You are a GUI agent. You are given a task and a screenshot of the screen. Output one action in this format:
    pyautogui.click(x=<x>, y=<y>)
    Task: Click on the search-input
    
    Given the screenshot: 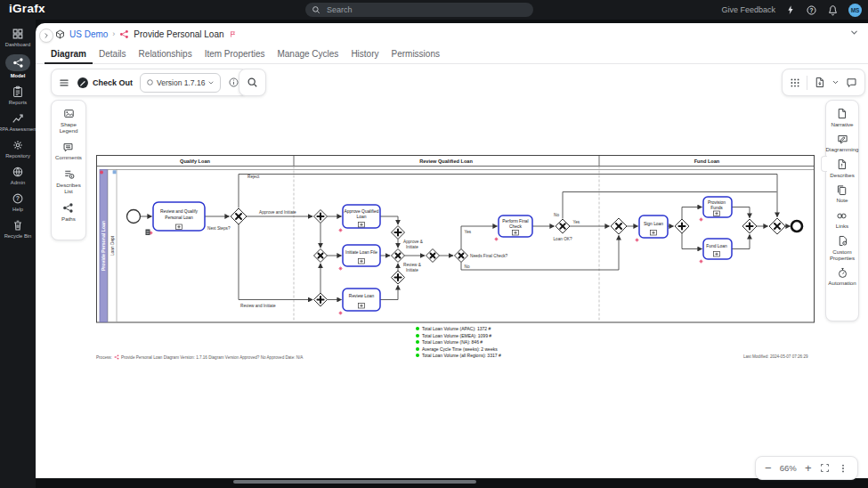 What is the action you would take?
    pyautogui.click(x=416, y=10)
    